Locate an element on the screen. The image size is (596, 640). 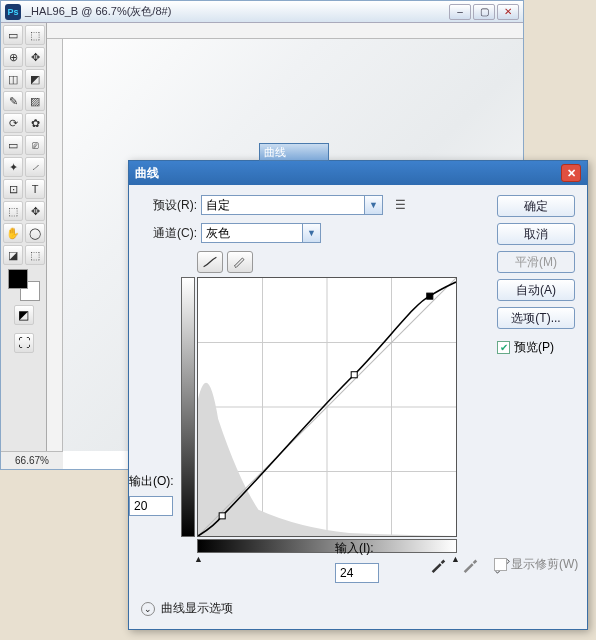
document-titlebar: Ps _HAL96_B @ 66.7%(灰色/8#) – ▢ ✕ is located at coordinates (262, 12).